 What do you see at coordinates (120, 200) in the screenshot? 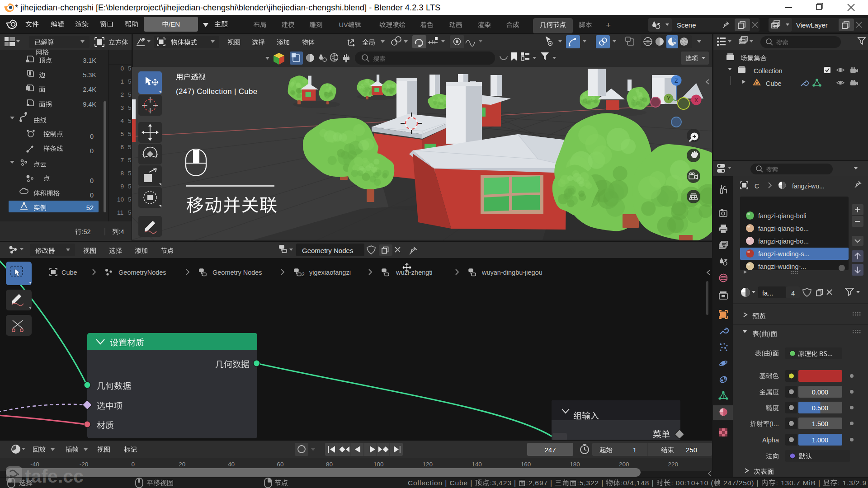
I see `svg-text: 10` at bounding box center [120, 200].